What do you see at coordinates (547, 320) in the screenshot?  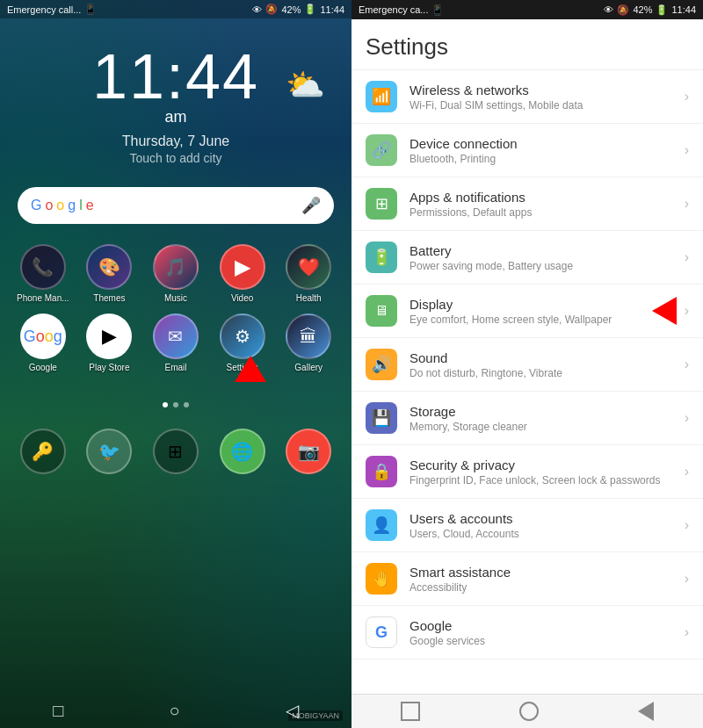 I see `display-sub: Eye comfort, Home screen style, Wallpape…` at bounding box center [547, 320].